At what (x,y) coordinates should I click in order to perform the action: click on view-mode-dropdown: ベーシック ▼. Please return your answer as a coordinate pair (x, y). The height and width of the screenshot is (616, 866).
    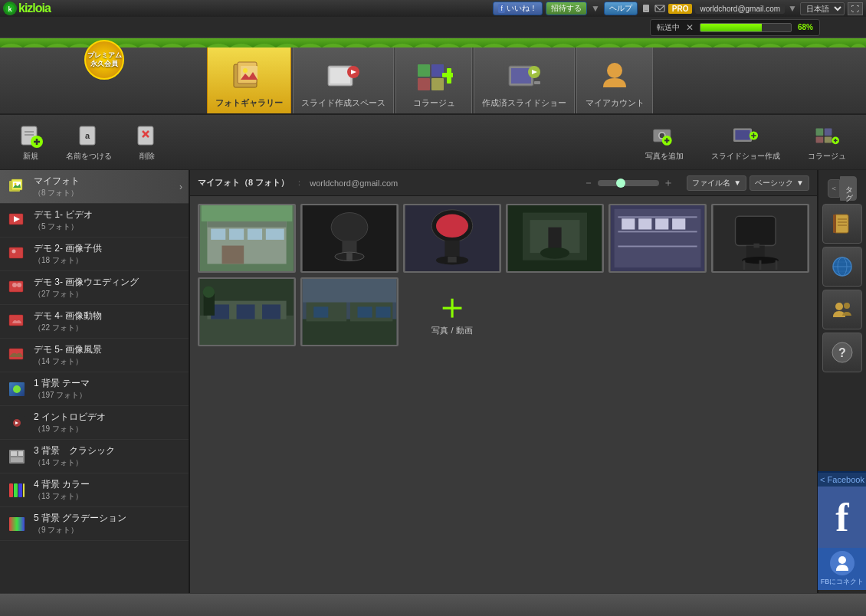
    Looking at the image, I should click on (779, 183).